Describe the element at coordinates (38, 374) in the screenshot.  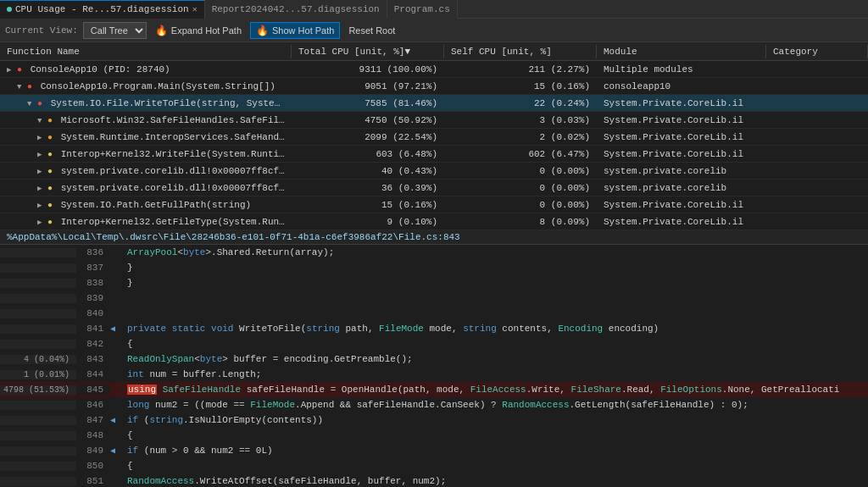
I see `line-stats: 1 (0.01%)` at that location.